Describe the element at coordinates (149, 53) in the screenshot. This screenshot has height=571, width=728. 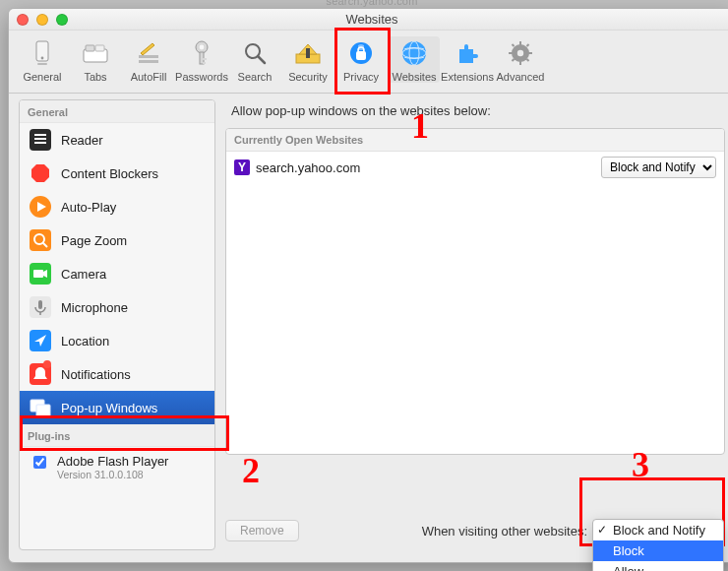
I see `autofill-icon` at that location.